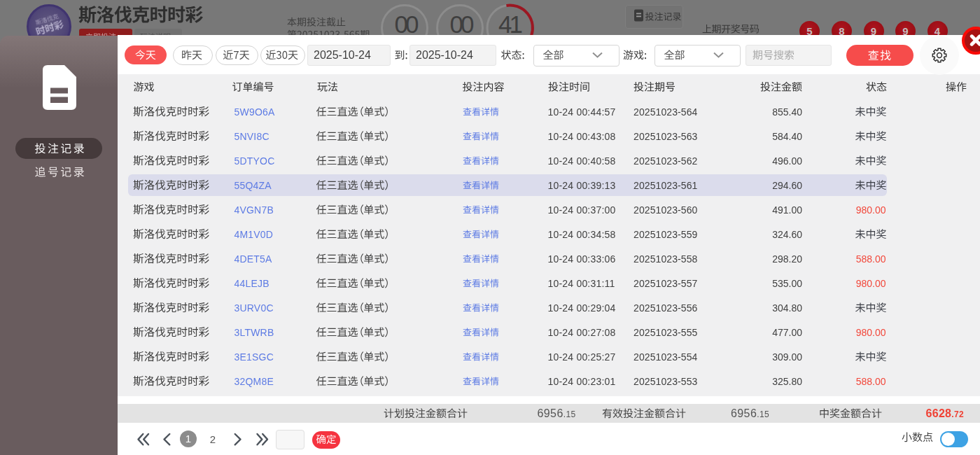  Describe the element at coordinates (666, 332) in the screenshot. I see `svg-text: 20251023-555` at that location.